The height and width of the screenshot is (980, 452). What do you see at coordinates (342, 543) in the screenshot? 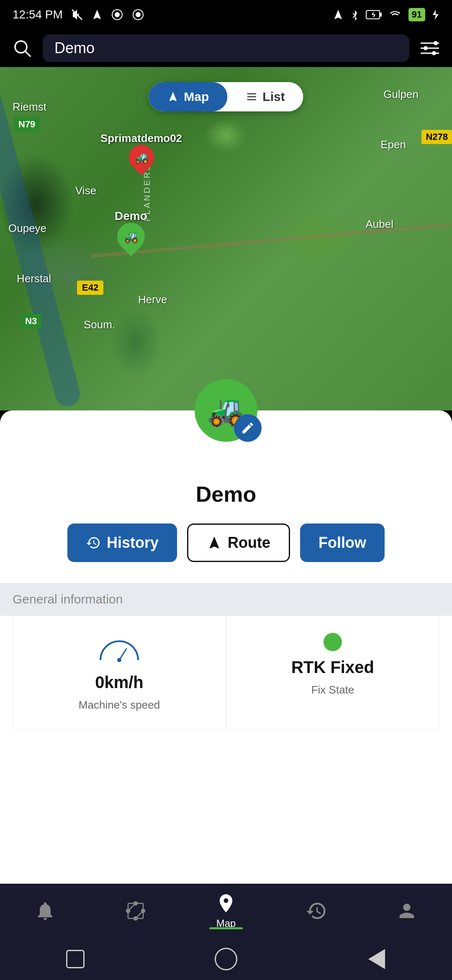
I see `follow-button: Follow` at bounding box center [342, 543].